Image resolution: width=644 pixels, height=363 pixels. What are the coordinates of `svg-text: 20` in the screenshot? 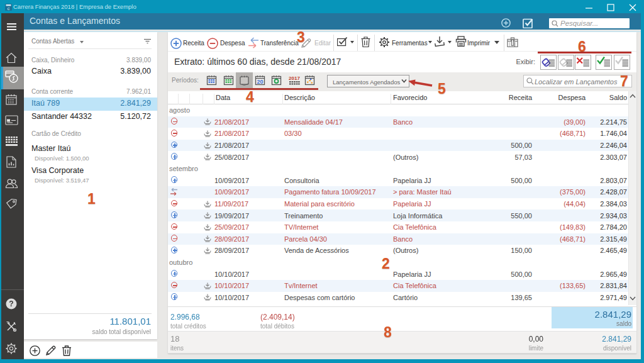 It's located at (260, 82).